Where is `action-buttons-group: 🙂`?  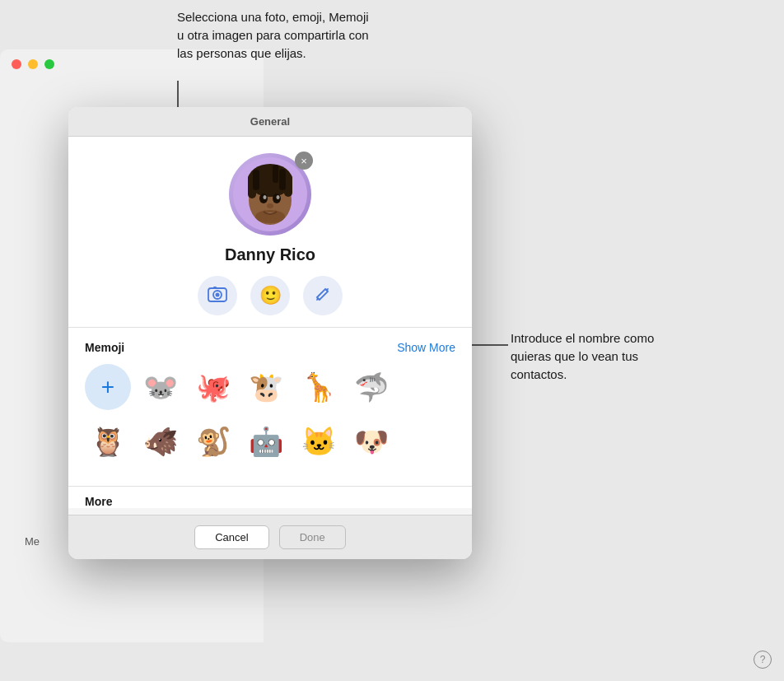 action-buttons-group: 🙂 is located at coordinates (270, 296).